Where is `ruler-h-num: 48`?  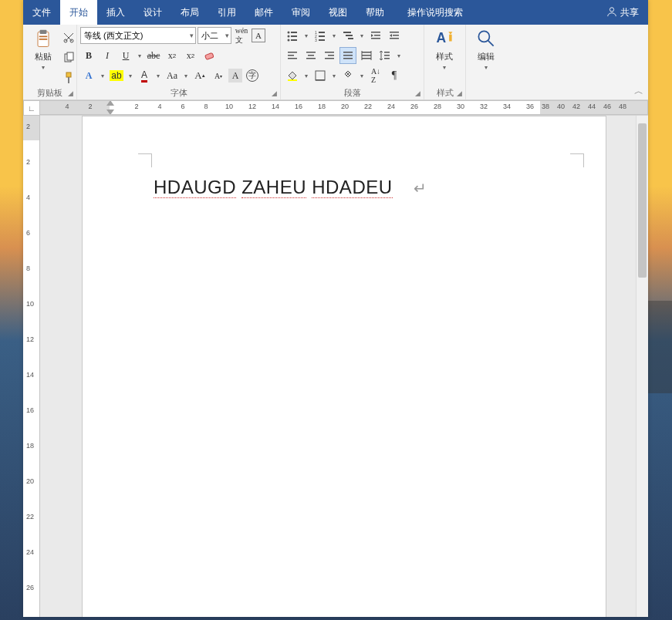 ruler-h-num: 48 is located at coordinates (623, 106).